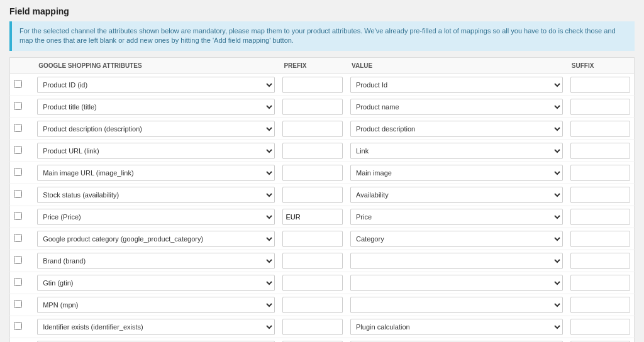  I want to click on value-select: Product description, so click(457, 129).